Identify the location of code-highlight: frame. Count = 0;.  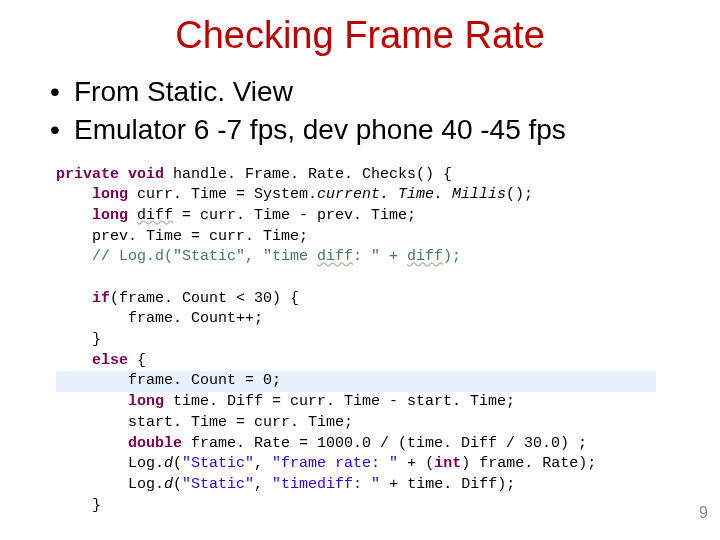
(356, 382).